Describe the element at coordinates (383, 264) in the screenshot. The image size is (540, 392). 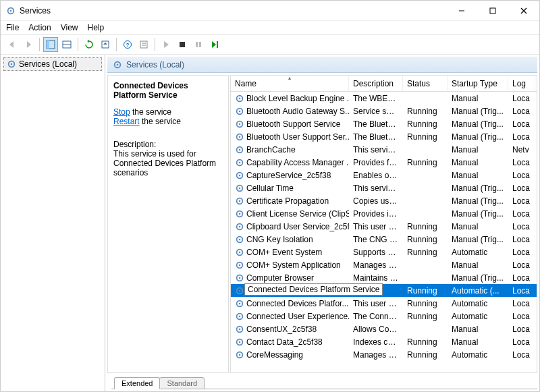
I see `service-row: COM+ System ApplicationManages th...Manu…` at that location.